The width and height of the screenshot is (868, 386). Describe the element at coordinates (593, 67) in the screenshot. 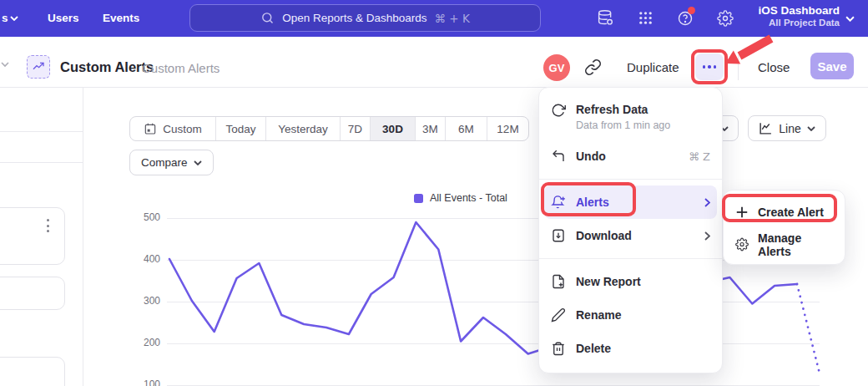

I see `copy-link-icon` at that location.